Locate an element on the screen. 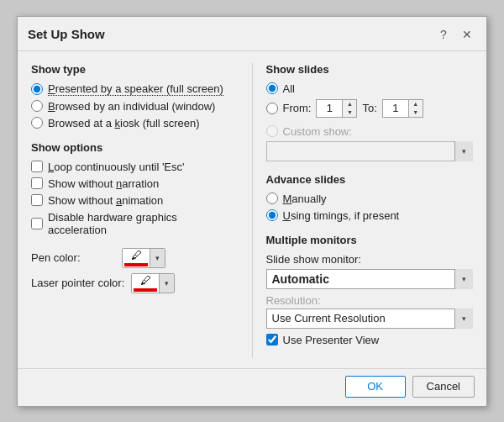 The width and height of the screenshot is (504, 422). pen-color-bar is located at coordinates (136, 265).